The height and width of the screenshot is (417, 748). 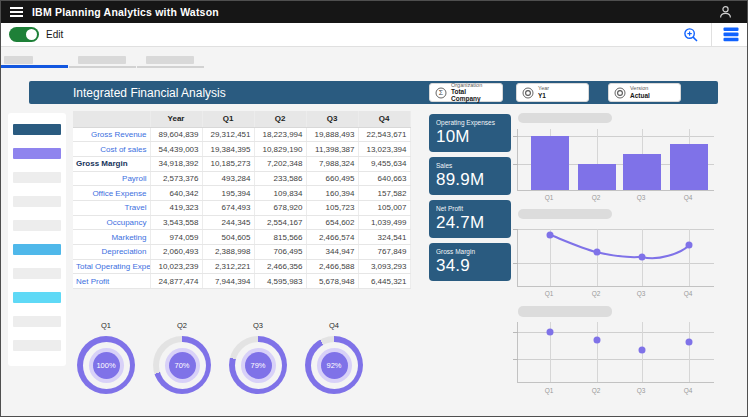 What do you see at coordinates (258, 365) in the screenshot?
I see `donut-ring: 79%` at bounding box center [258, 365].